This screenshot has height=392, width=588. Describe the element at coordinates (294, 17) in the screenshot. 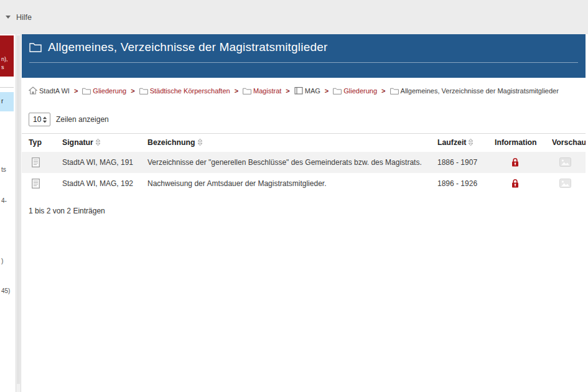

I see `top-menubar: Hilfe` at that location.